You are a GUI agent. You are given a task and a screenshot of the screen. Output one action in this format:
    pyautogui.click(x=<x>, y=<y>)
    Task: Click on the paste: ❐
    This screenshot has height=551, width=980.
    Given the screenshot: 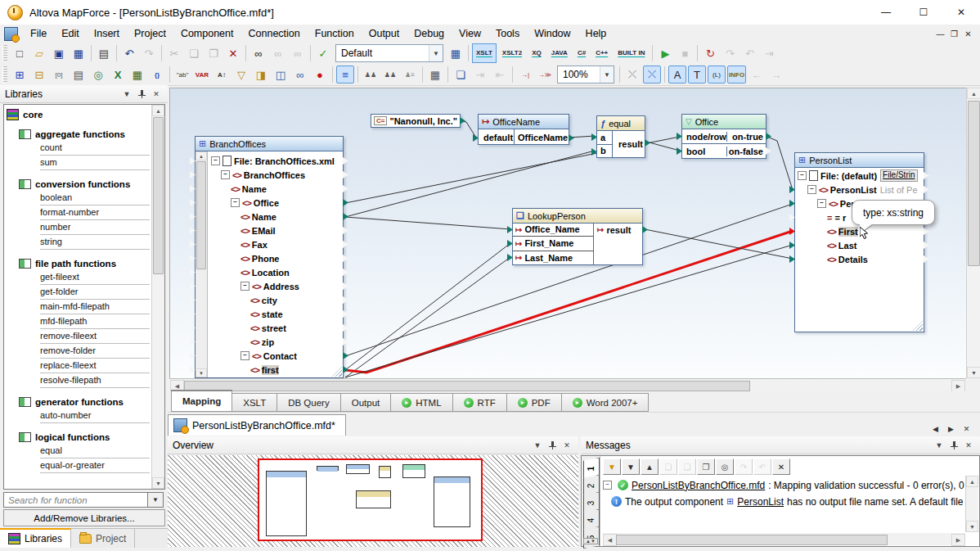 What is the action you would take?
    pyautogui.click(x=214, y=53)
    